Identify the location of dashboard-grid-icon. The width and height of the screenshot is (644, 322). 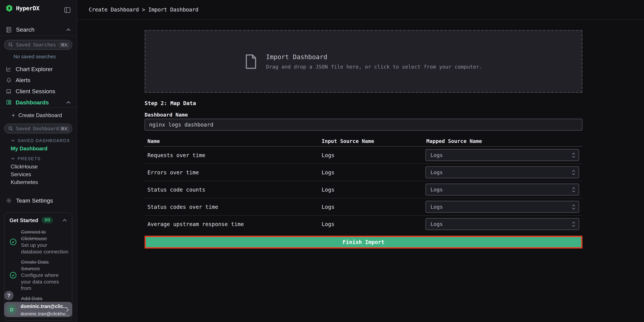
(8, 102).